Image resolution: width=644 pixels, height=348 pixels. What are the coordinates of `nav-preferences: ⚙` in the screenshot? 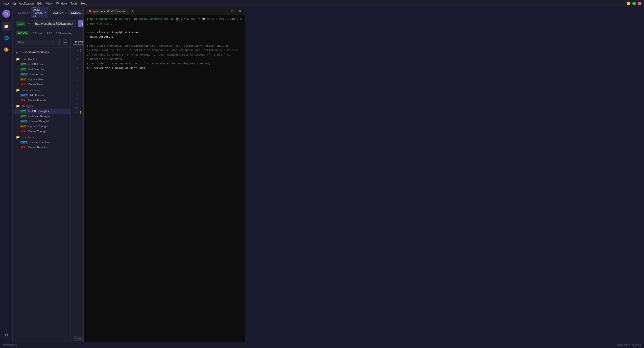 It's located at (6, 335).